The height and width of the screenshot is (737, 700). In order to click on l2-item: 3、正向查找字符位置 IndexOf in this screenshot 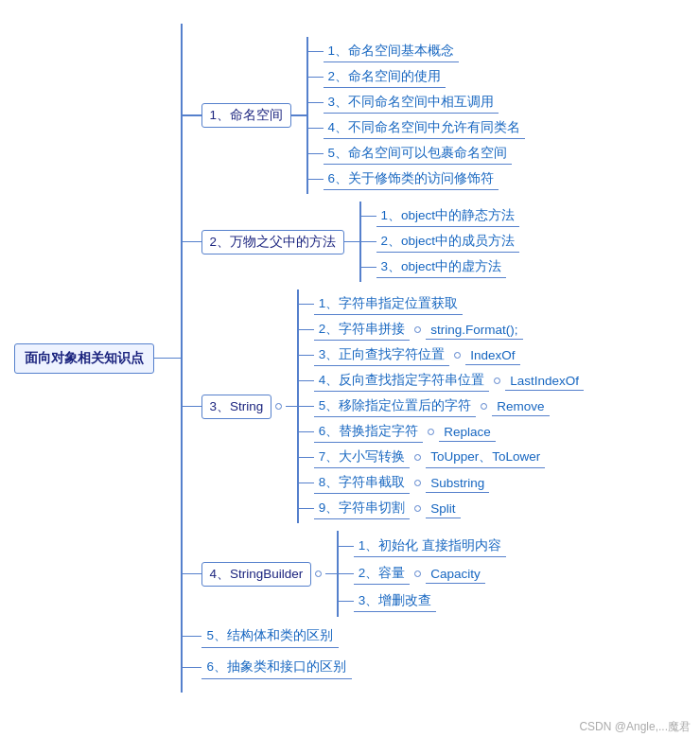, I will do `click(441, 356)`.